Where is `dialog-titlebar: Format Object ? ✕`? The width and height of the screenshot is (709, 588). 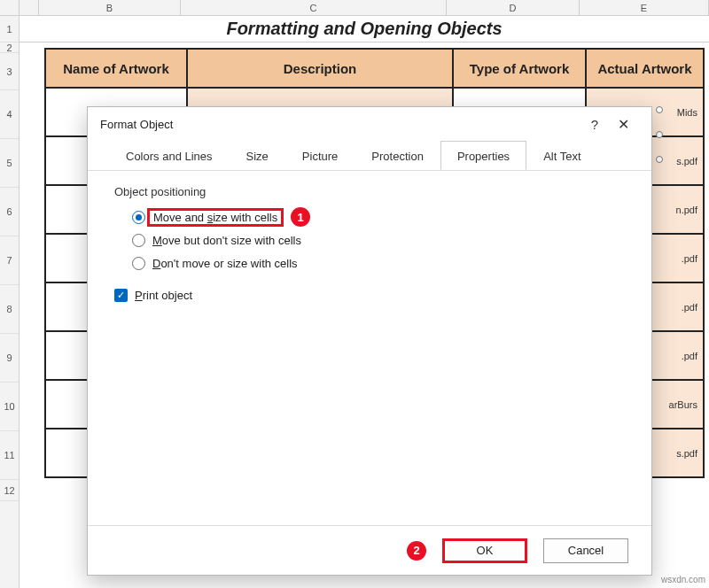 dialog-titlebar: Format Object ? ✕ is located at coordinates (370, 124).